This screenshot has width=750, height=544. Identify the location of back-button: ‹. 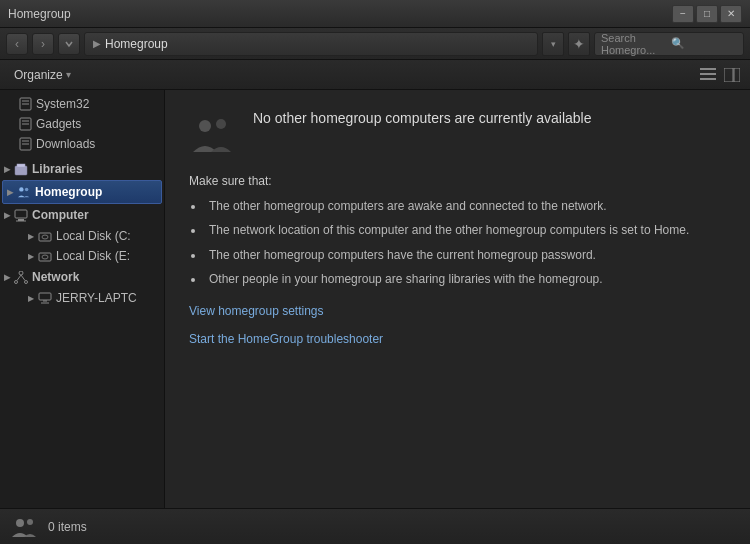
(17, 44).